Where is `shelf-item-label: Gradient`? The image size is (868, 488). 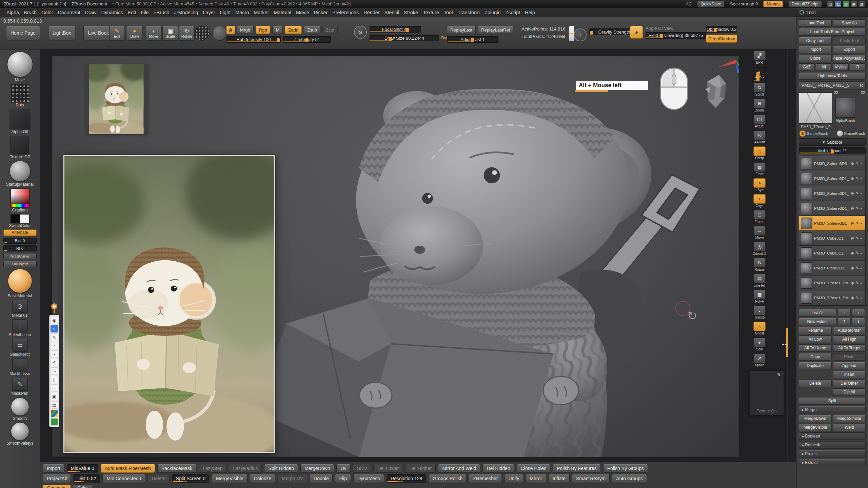
shelf-item-label: Gradient is located at coordinates (20, 210).